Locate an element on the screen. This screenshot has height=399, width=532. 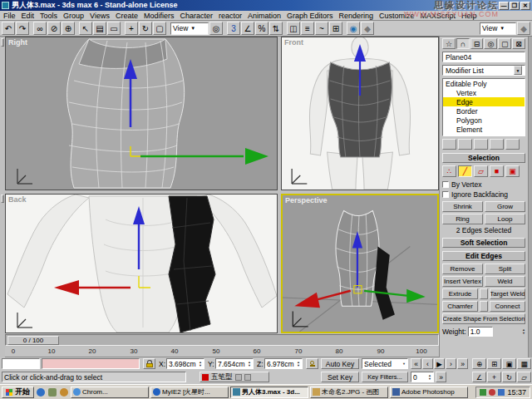
angle-snap-icon: ∠ is located at coordinates (248, 28).